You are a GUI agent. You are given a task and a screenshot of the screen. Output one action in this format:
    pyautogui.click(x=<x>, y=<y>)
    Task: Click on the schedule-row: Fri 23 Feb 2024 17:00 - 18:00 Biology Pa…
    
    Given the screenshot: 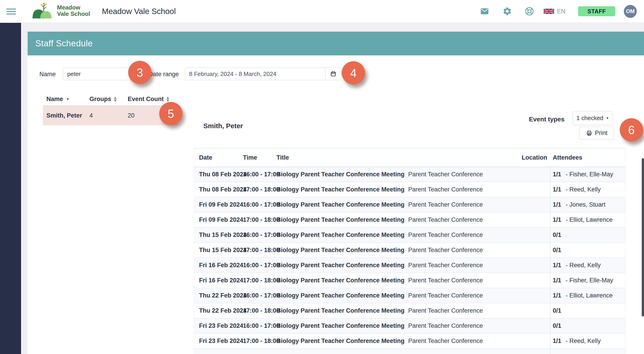 What is the action you would take?
    pyautogui.click(x=410, y=341)
    